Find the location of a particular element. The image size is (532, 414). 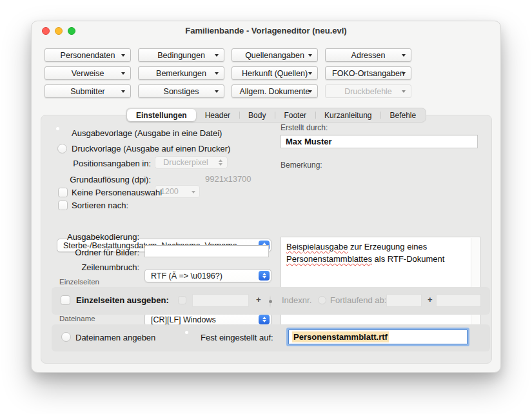

window-title: Familienbande - Vorlageneditor (neu.evl) is located at coordinates (266, 31).